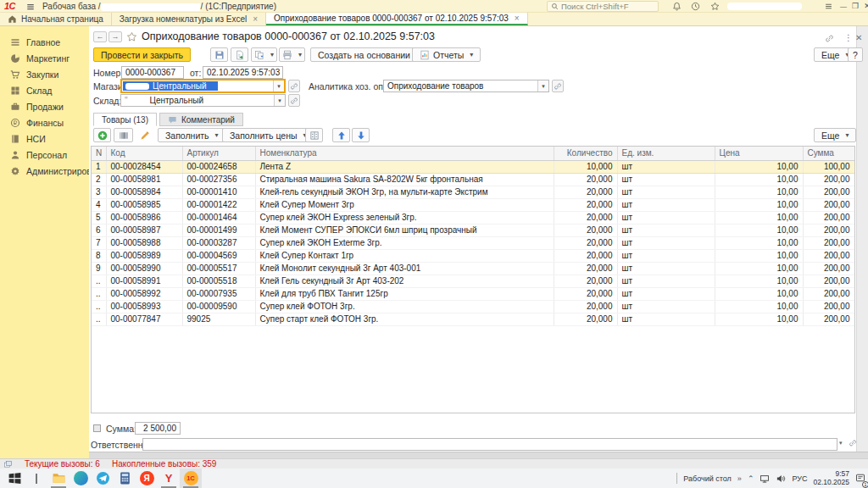 The width and height of the screenshot is (868, 488). Describe the element at coordinates (98, 268) in the screenshot. I see `cell-n: 9` at that location.